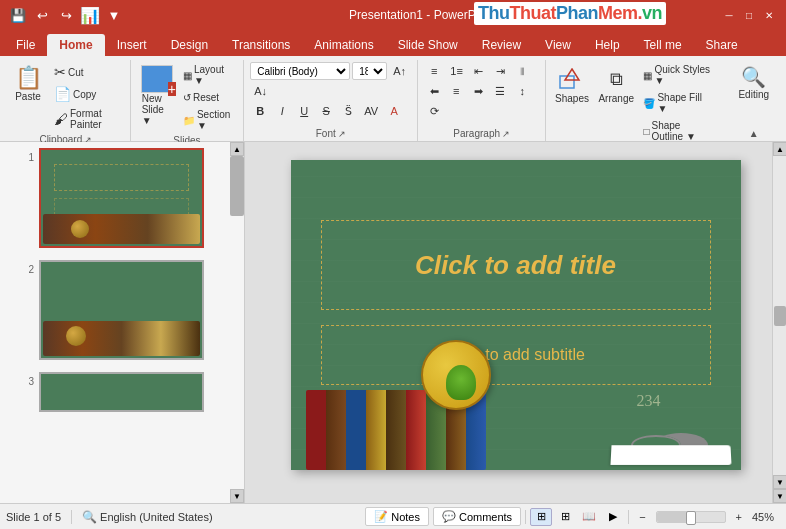  I want to click on reset-button: ↺ Reset, so click(208, 98).